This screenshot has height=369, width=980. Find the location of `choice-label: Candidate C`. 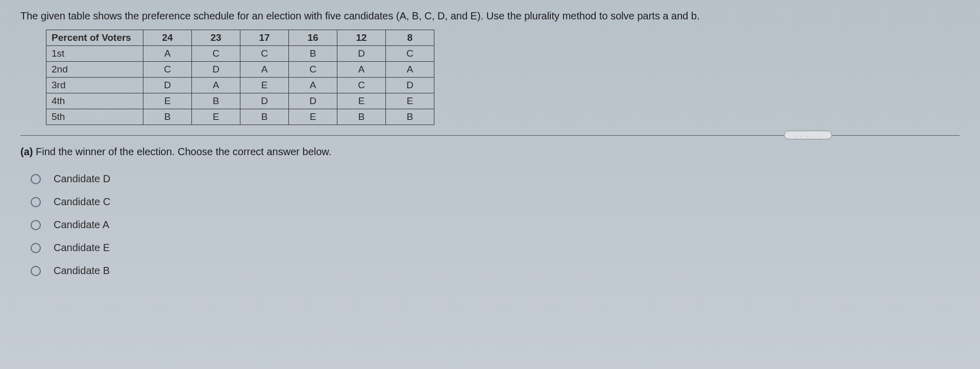

choice-label: Candidate C is located at coordinates (82, 202).